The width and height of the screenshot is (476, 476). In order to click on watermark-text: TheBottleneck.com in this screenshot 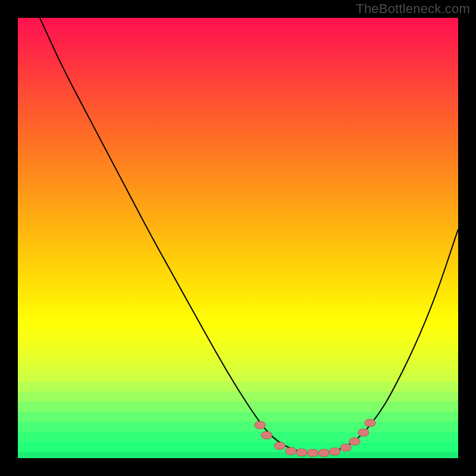, I will do `click(413, 9)`.